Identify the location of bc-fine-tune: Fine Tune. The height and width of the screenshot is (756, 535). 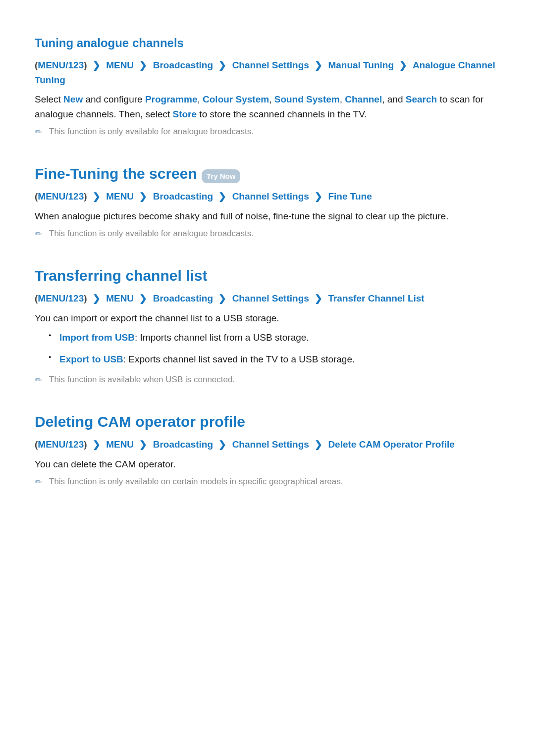
(350, 196).